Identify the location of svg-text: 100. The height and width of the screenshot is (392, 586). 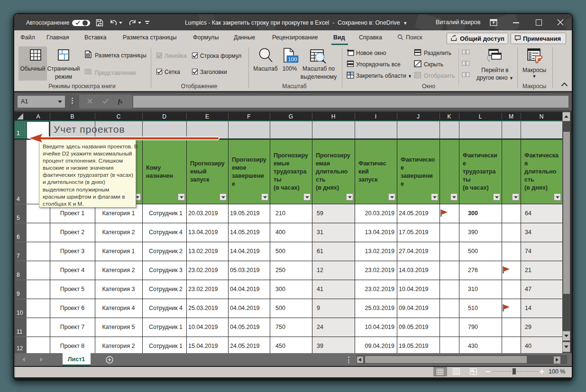
(292, 59).